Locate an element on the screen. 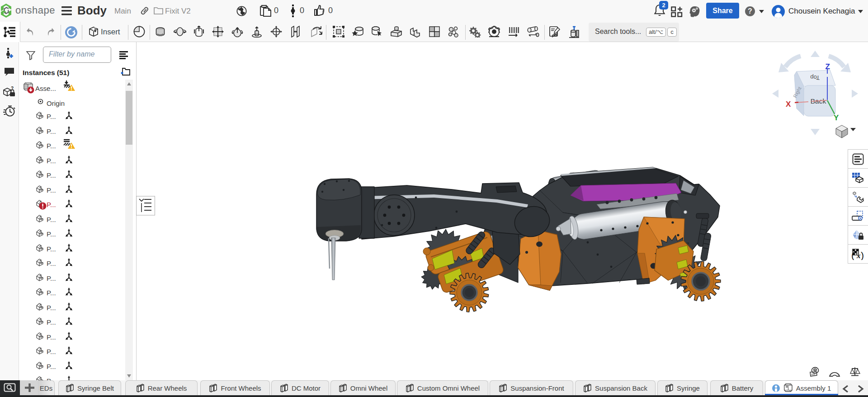 This screenshot has width=868, height=397. svg-text: Top is located at coordinates (815, 77).